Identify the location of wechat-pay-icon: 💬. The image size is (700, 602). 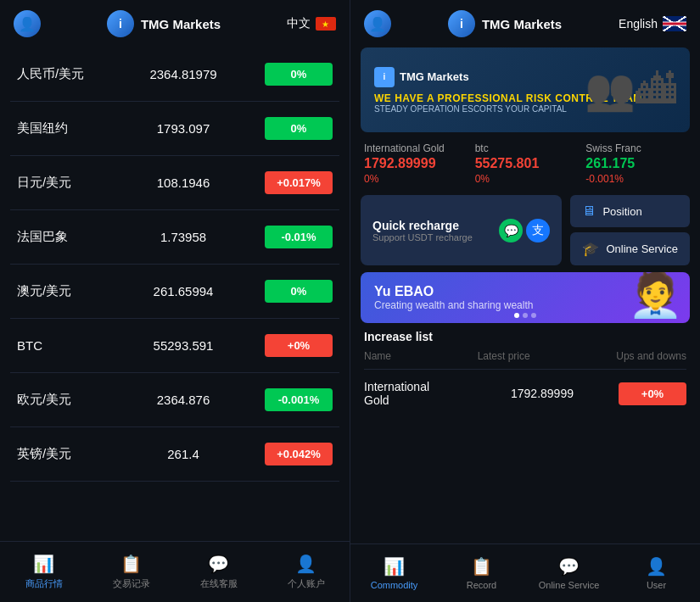
(511, 231).